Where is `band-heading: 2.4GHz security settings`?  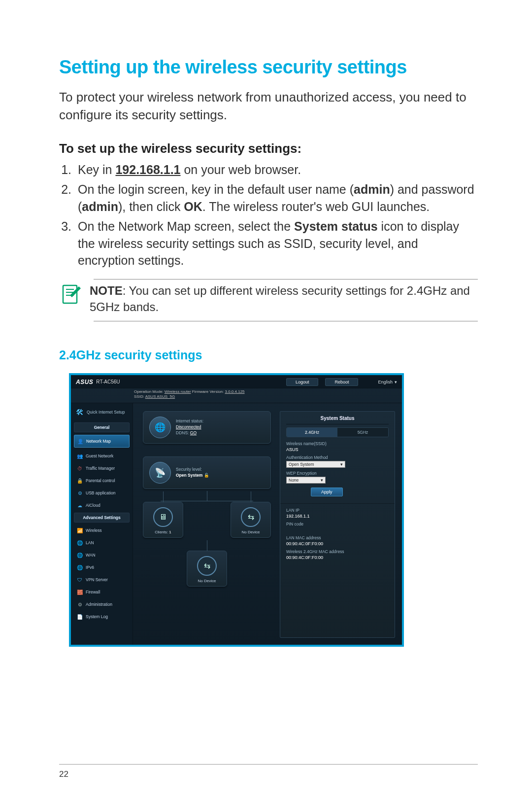
band-heading: 2.4GHz security settings is located at coordinates (268, 355).